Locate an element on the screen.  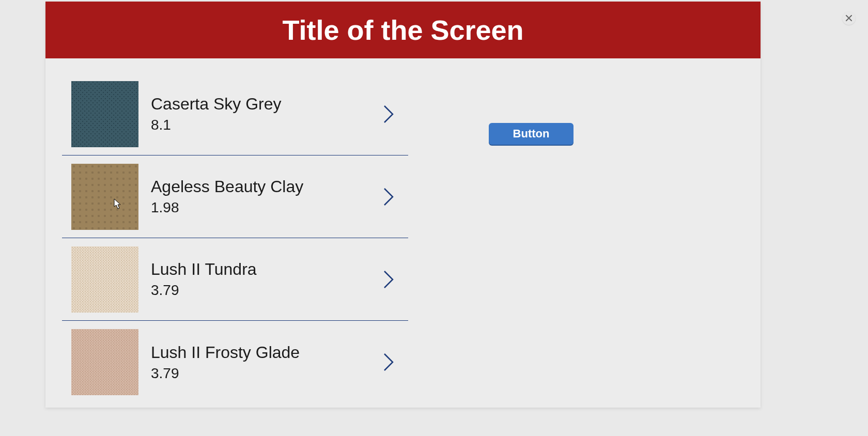
list-item: Lush II Frosty Glade 3.79 is located at coordinates (235, 362).